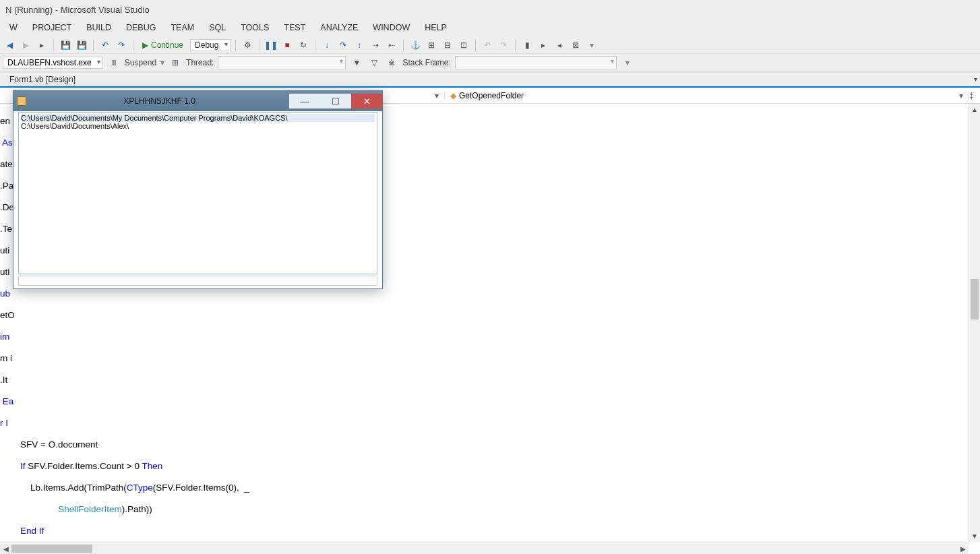  Describe the element at coordinates (217, 28) in the screenshot. I see `menu-sql: SQL` at that location.